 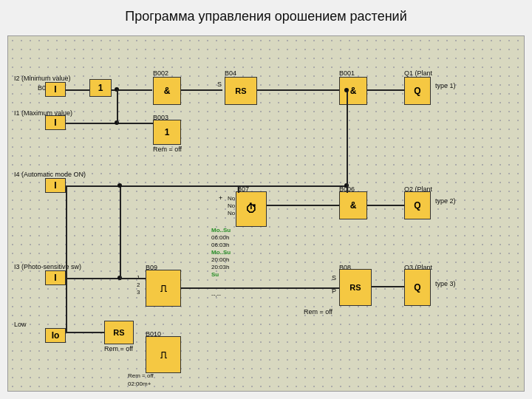 What do you see at coordinates (417, 205) in the screenshot?
I see `block-q2: Q` at bounding box center [417, 205].